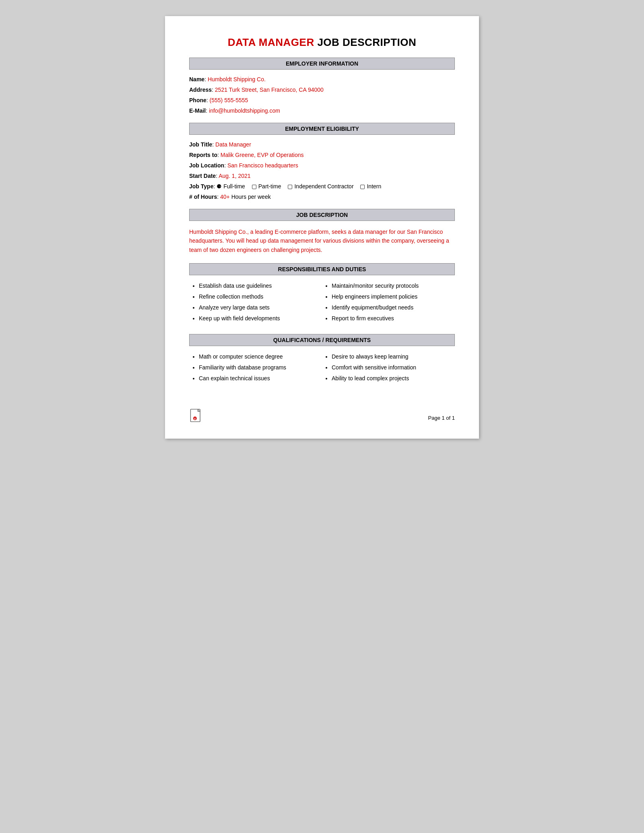 This screenshot has width=644, height=833. I want to click on email-value: info@humboldtshipping.com, so click(245, 111).